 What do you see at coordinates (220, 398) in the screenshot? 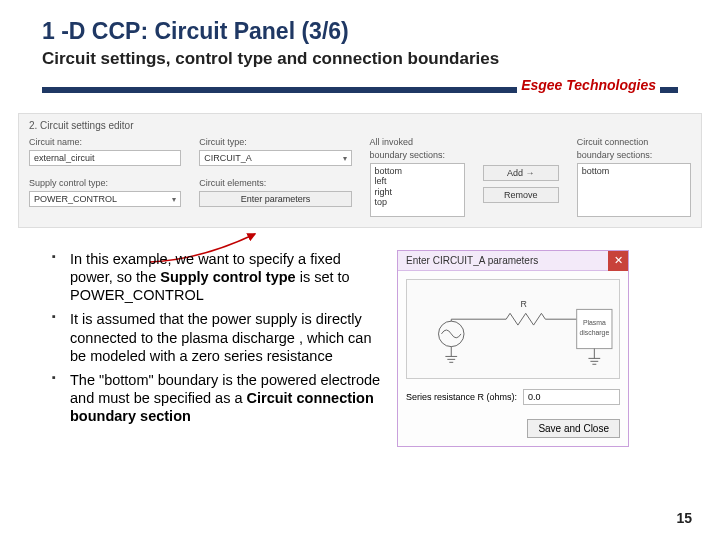
I see `bullet-item: The "bottom" boundary is the powered ele…` at bounding box center [220, 398].